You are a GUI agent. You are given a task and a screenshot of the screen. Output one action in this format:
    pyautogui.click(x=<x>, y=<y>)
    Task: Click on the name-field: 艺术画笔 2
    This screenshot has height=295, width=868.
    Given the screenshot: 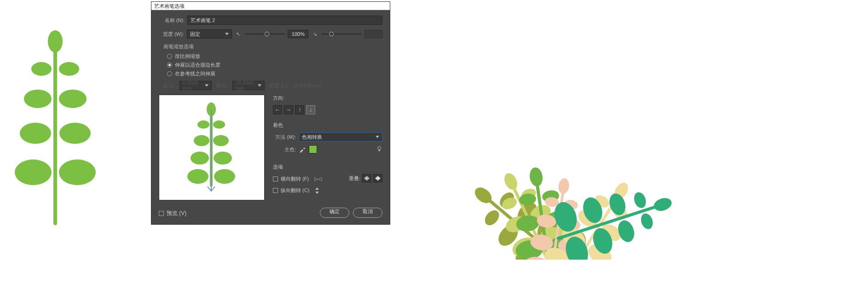 What is the action you would take?
    pyautogui.click(x=285, y=20)
    